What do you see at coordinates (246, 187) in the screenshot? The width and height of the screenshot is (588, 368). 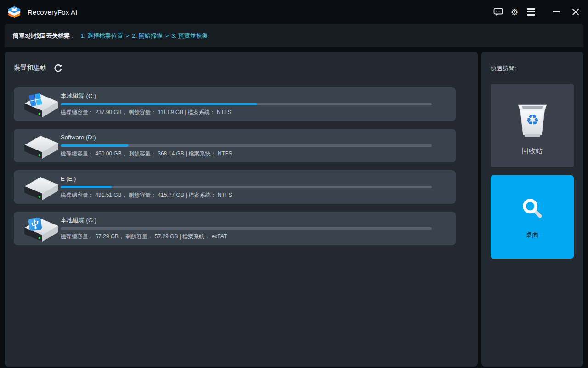 I see `drive-card-body: E (E:) 磁碟總容量： 481.51 GB， 剩餘容量： 415.77 GB…` at bounding box center [246, 187].